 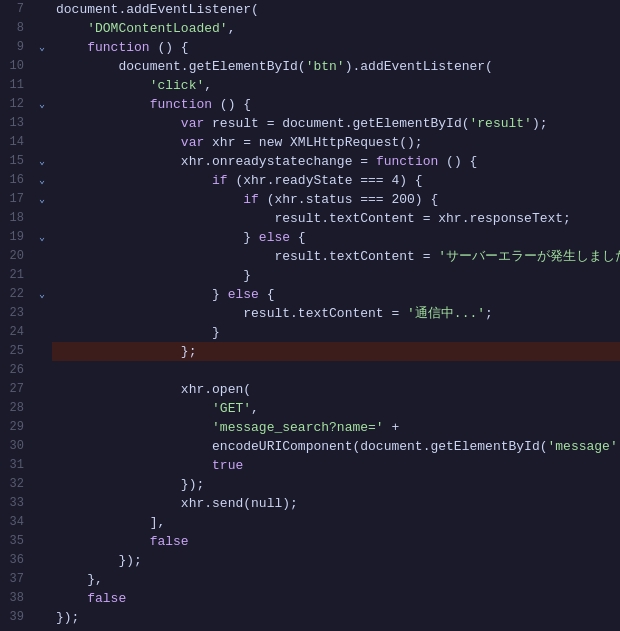 I want to click on code-line: var result = document.getElementById('re…, so click(x=336, y=124).